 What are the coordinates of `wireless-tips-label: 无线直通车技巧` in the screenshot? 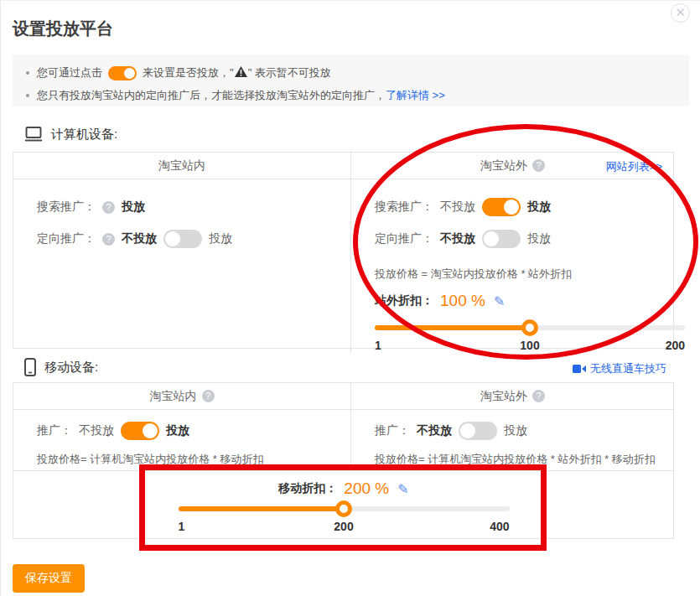 It's located at (629, 369).